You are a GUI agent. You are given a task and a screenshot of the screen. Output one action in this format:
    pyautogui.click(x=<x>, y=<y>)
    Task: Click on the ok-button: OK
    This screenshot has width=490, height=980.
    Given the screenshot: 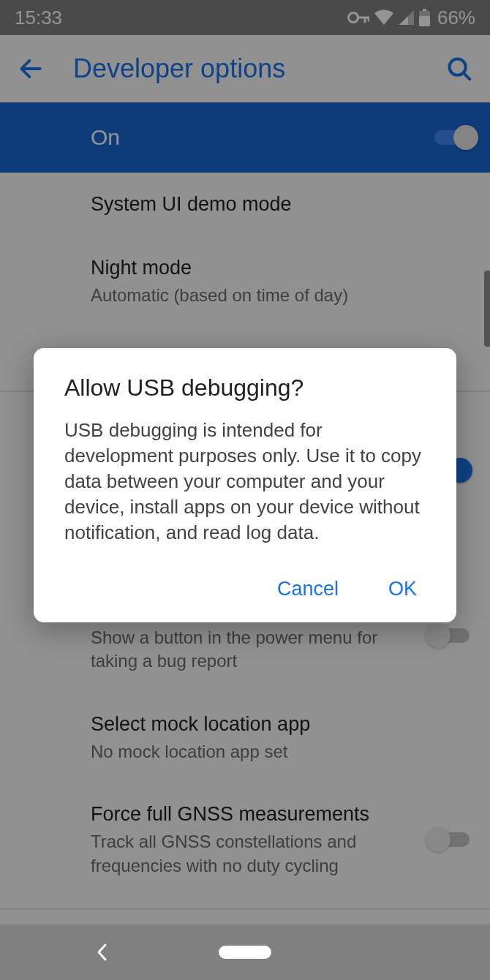 What is the action you would take?
    pyautogui.click(x=402, y=589)
    